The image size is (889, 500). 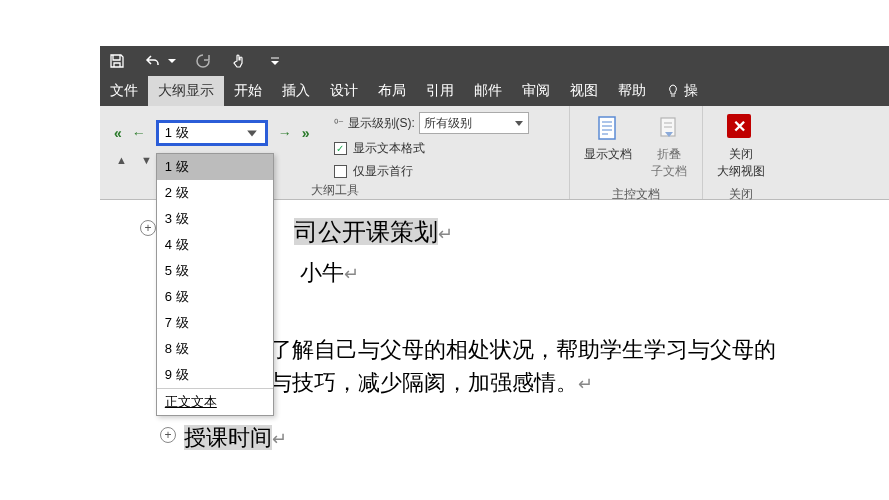 I want to click on doc-author: 小牛↵, so click(x=330, y=272).